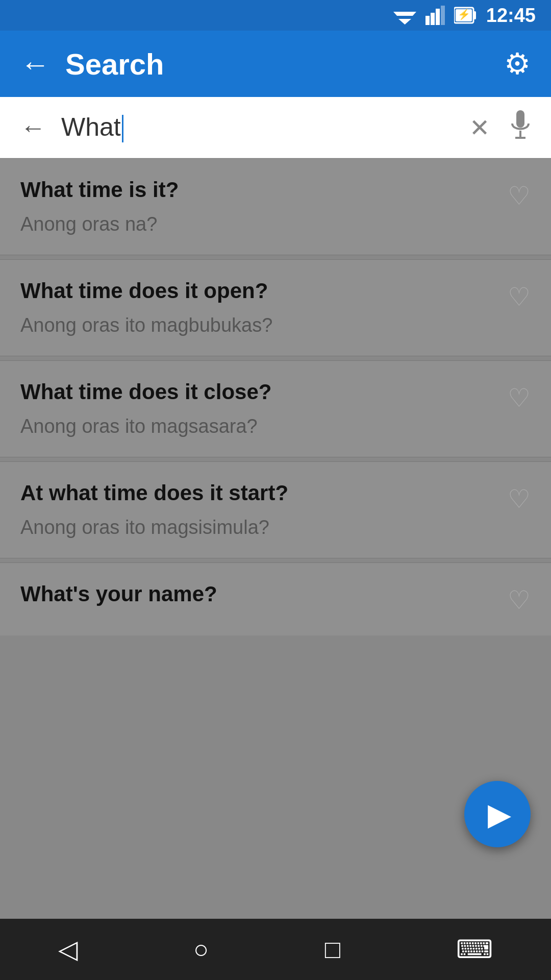  Describe the element at coordinates (259, 599) in the screenshot. I see `result-card-content-4: What's your name?` at that location.